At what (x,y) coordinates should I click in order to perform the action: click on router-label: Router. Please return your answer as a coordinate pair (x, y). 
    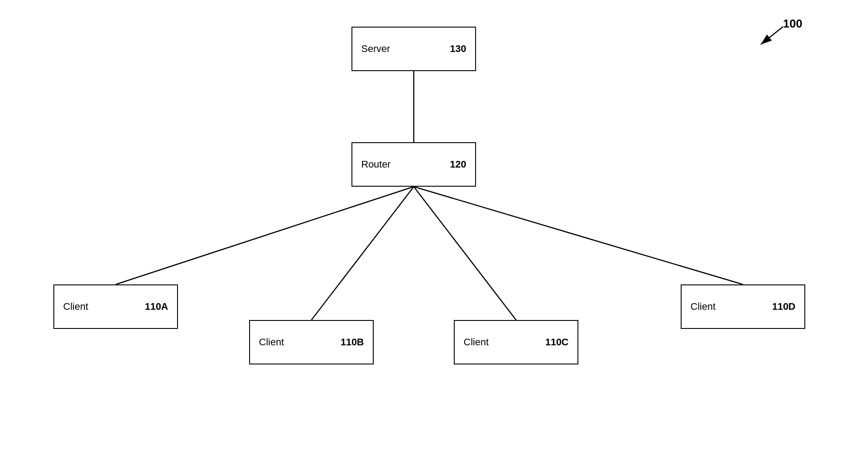
    Looking at the image, I should click on (376, 164).